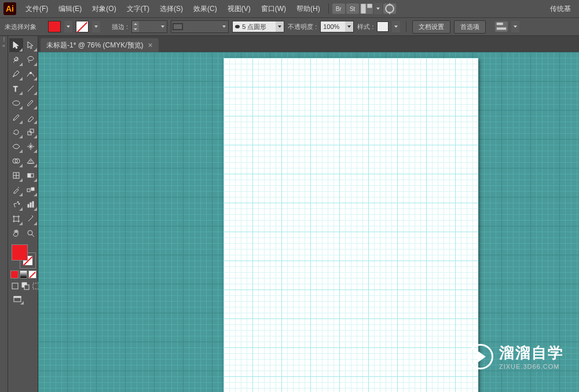  What do you see at coordinates (16, 175) in the screenshot?
I see `mesh-tool` at bounding box center [16, 175].